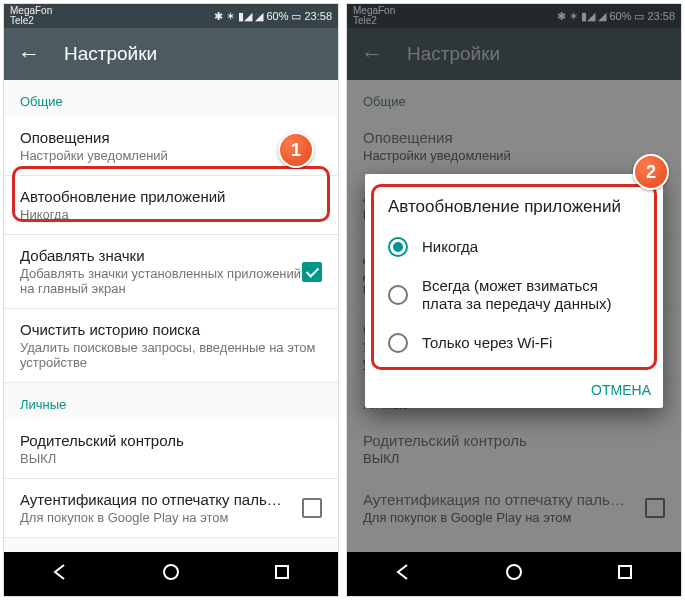 The height and width of the screenshot is (600, 685). What do you see at coordinates (171, 440) in the screenshot?
I see `row-title: Родительский контроль` at bounding box center [171, 440].